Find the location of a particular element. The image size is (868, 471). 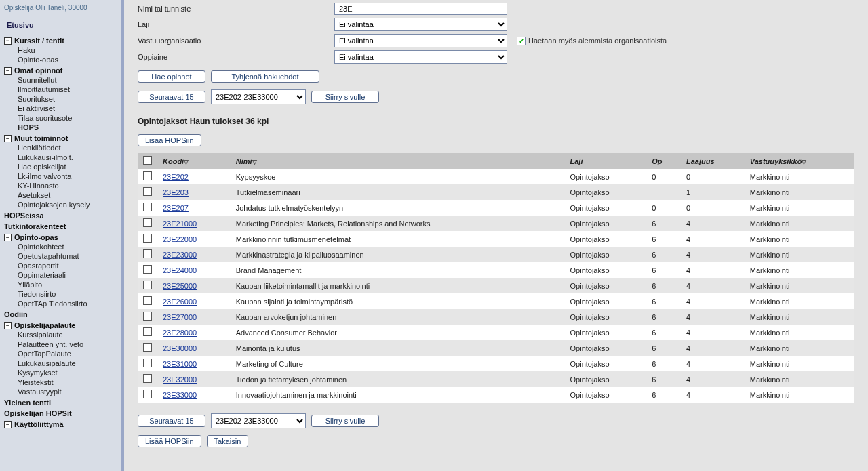

nav-head: Oodiin is located at coordinates (61, 314).